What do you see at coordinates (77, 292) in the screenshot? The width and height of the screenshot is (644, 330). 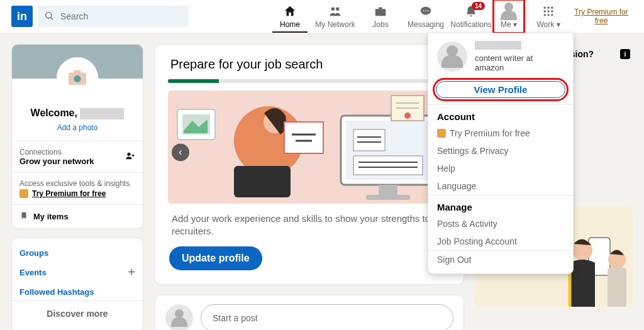 I see `link-hashtags: Followed Hashtags` at bounding box center [77, 292].